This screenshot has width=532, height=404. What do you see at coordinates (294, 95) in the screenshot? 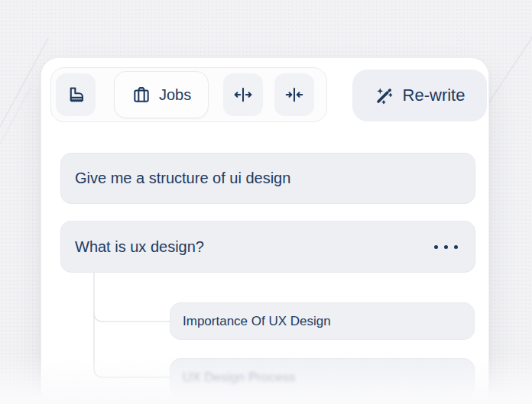
I see `collapse-horizontal-button` at bounding box center [294, 95].